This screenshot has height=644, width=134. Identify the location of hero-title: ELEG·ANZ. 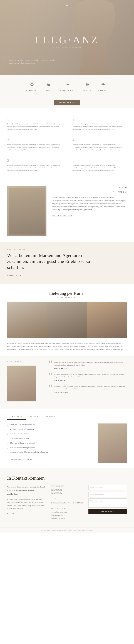
(67, 40).